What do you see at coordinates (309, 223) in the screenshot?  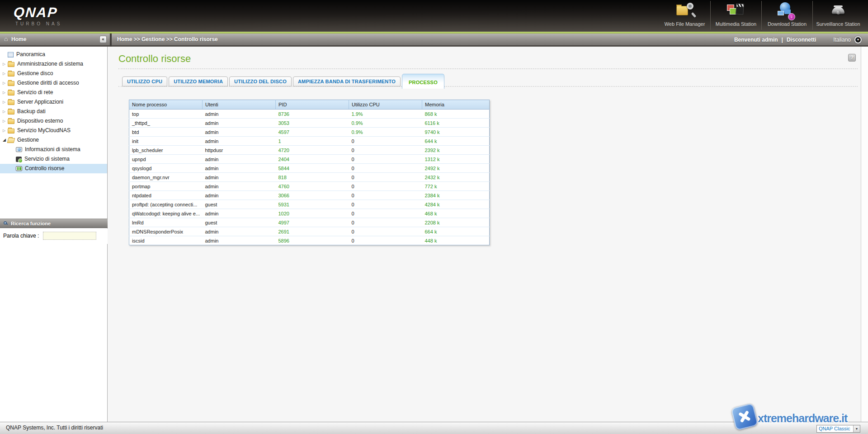 I see `table-row: lmRdguest499702208 k` at bounding box center [309, 223].